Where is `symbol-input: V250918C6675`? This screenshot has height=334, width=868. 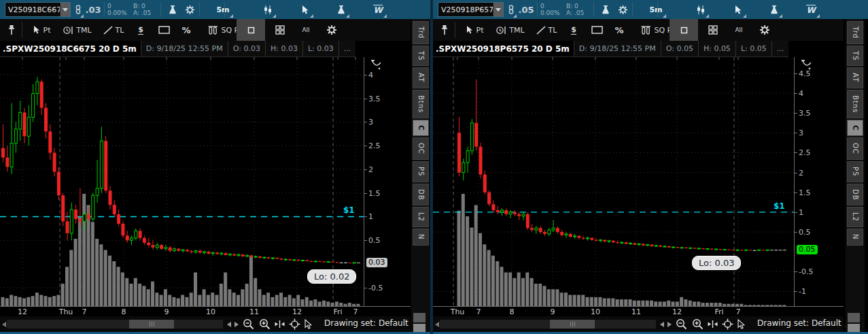 symbol-input: V250918C6675 is located at coordinates (38, 10).